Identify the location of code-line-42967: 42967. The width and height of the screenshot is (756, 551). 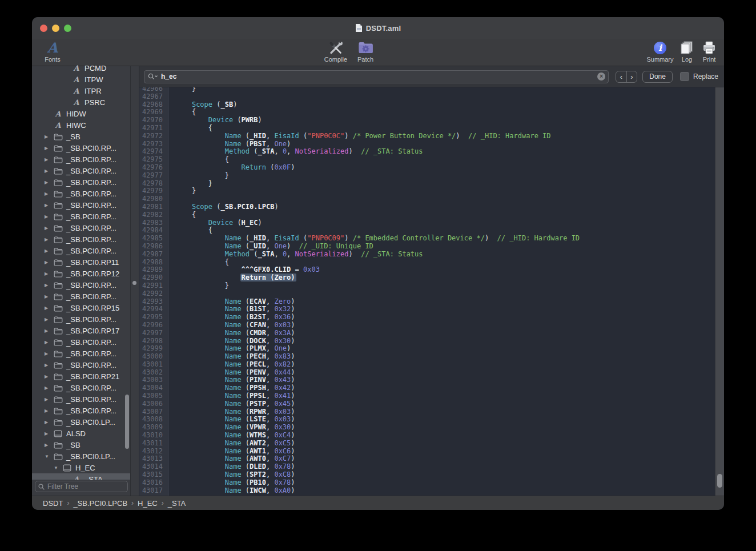
(432, 97).